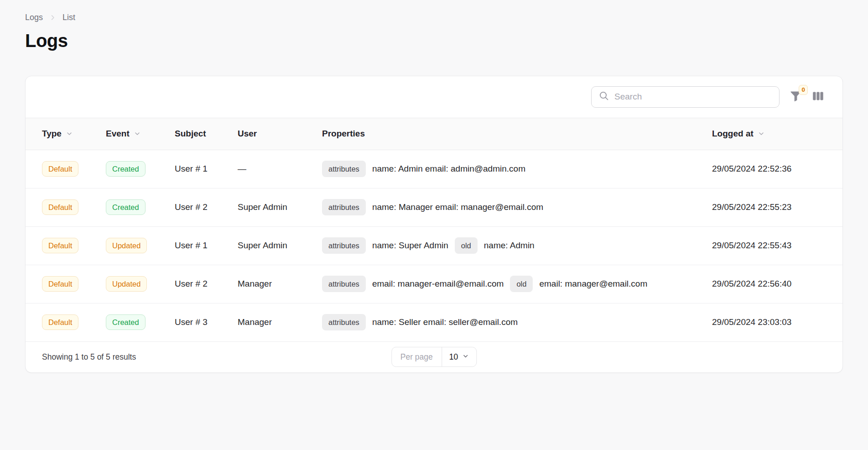 The image size is (868, 450). I want to click on column-header-logged-at: Logged at, so click(738, 134).